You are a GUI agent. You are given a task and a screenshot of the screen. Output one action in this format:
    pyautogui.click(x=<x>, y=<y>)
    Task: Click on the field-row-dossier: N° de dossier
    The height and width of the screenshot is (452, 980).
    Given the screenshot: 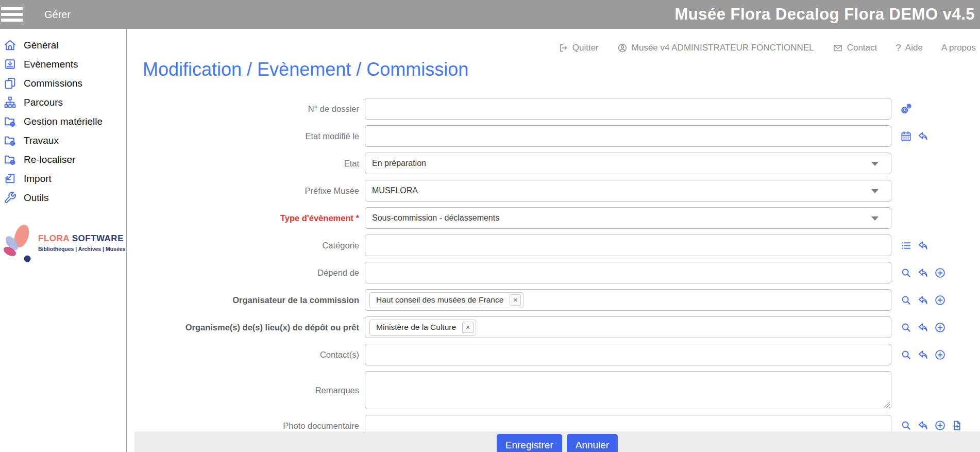 What is the action you would take?
    pyautogui.click(x=553, y=109)
    